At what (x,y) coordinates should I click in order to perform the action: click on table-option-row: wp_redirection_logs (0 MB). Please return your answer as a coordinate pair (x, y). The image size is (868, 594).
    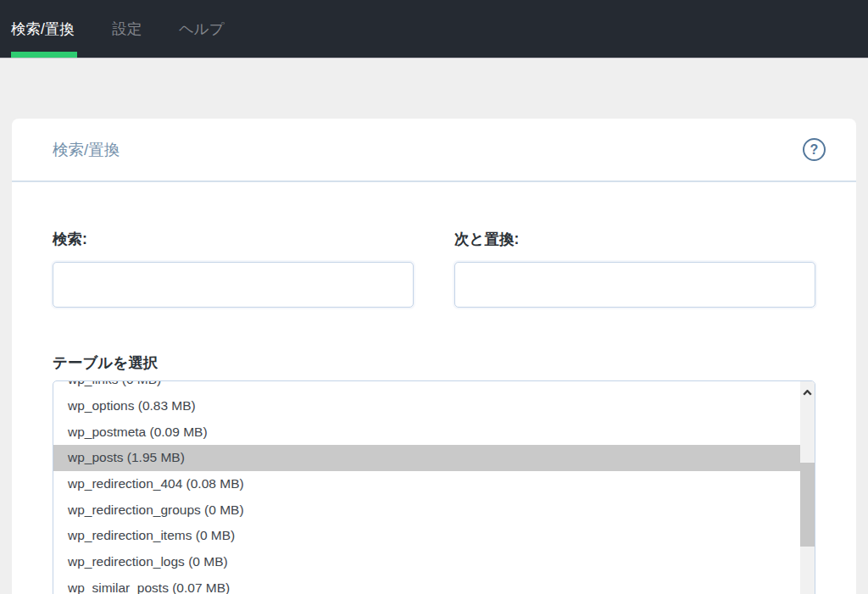
    Looking at the image, I should click on (427, 563).